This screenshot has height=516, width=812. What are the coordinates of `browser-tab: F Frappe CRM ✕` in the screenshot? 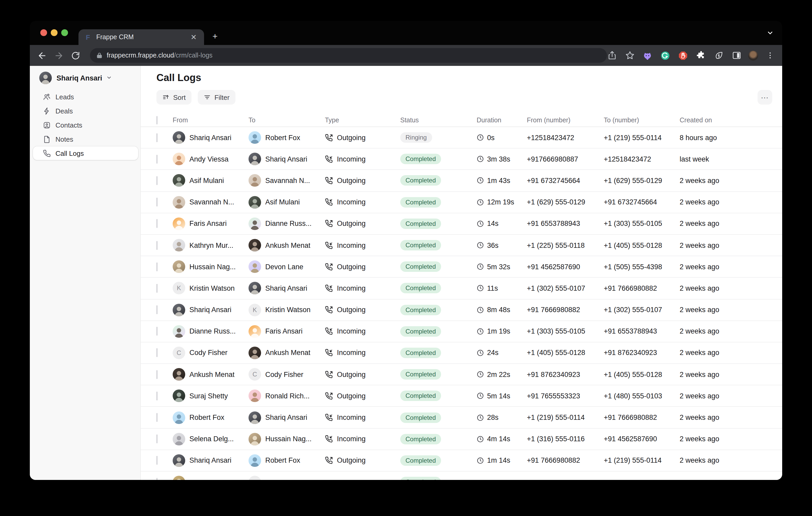 It's located at (141, 37).